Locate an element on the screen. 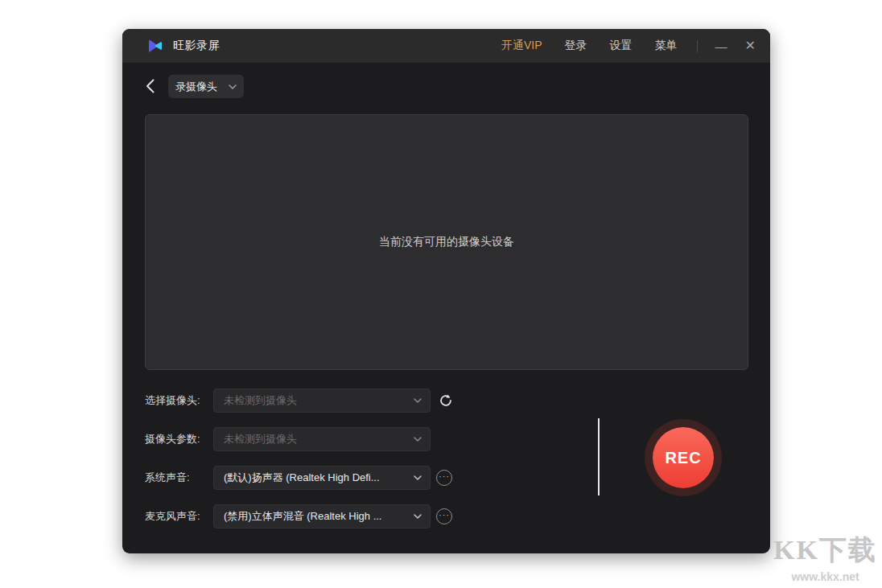  login-button: 登录 is located at coordinates (576, 46).